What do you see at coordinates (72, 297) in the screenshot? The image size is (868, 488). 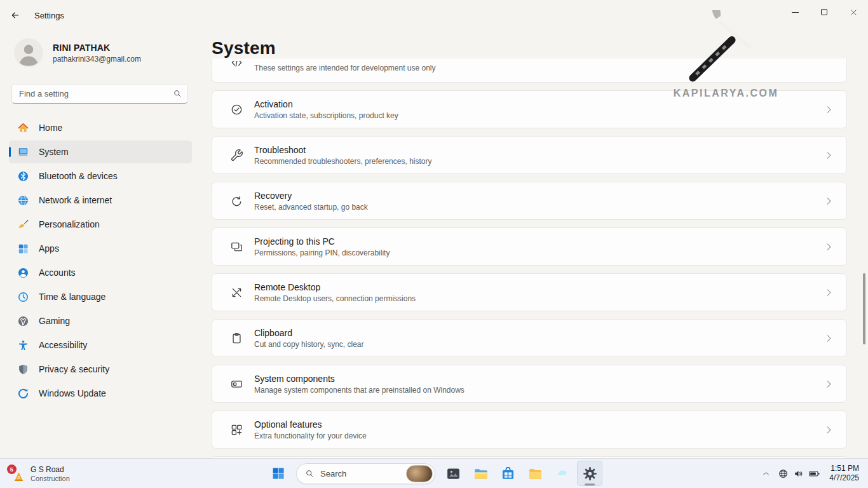 I see `sidebar-item-label: Time & language` at bounding box center [72, 297].